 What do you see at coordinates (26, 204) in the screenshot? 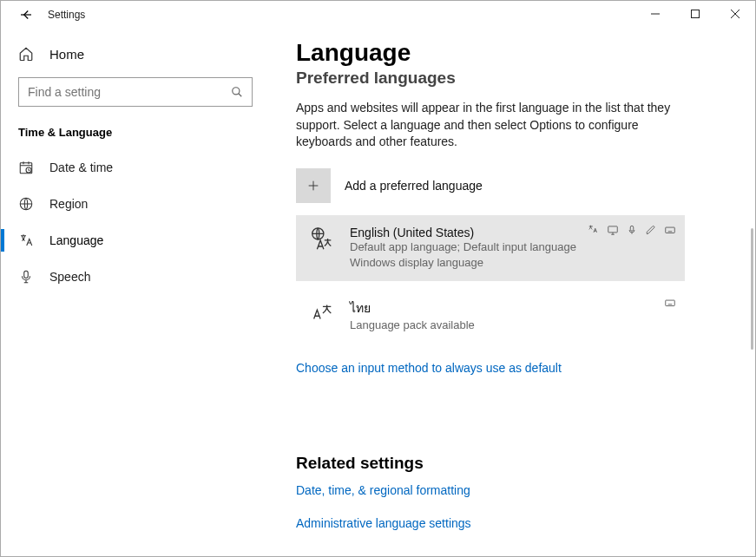
I see `globe-icon` at bounding box center [26, 204].